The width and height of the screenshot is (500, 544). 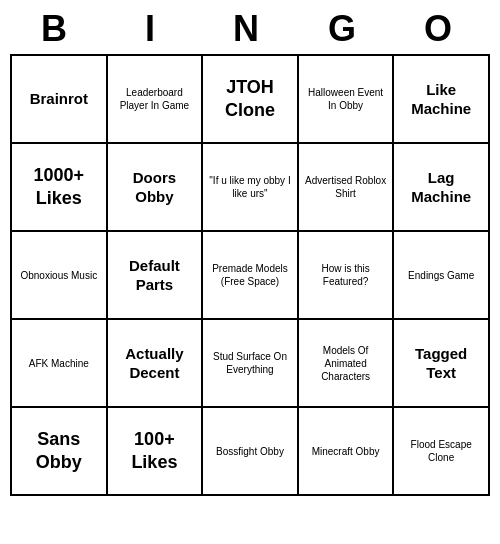 What do you see at coordinates (347, 100) in the screenshot?
I see `bingo-cell-3: Halloween Event In Obby` at bounding box center [347, 100].